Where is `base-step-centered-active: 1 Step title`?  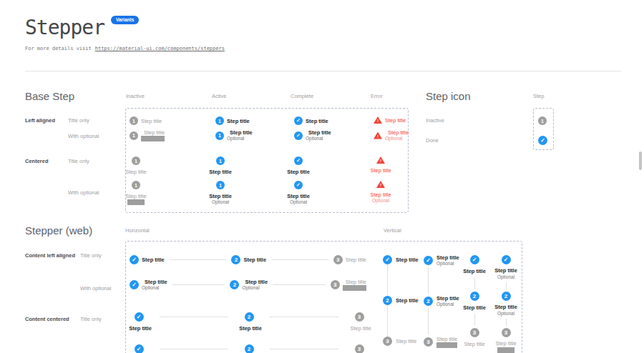
base-step-centered-active: 1 Step title is located at coordinates (220, 166).